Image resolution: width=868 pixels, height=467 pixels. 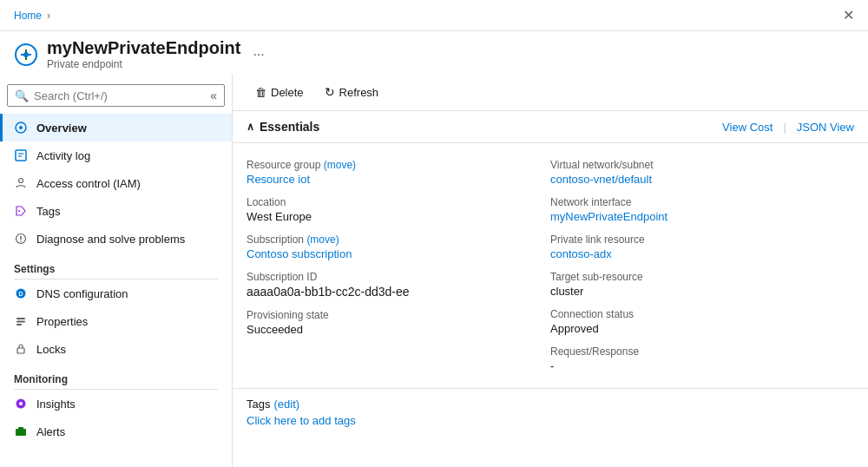 What do you see at coordinates (609, 217) in the screenshot?
I see `nic-link: myNewPrivateEndpoint` at bounding box center [609, 217].